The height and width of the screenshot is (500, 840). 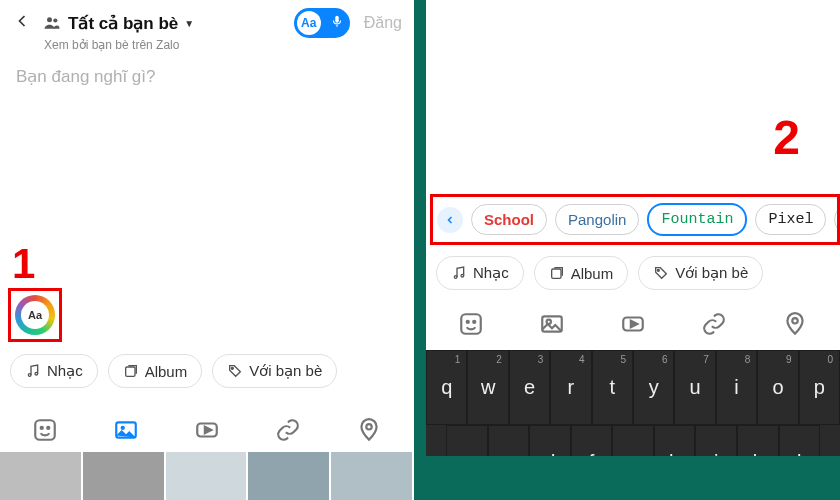 What do you see at coordinates (322, 23) in the screenshot?
I see `text-style-toggle: Aa` at bounding box center [322, 23].